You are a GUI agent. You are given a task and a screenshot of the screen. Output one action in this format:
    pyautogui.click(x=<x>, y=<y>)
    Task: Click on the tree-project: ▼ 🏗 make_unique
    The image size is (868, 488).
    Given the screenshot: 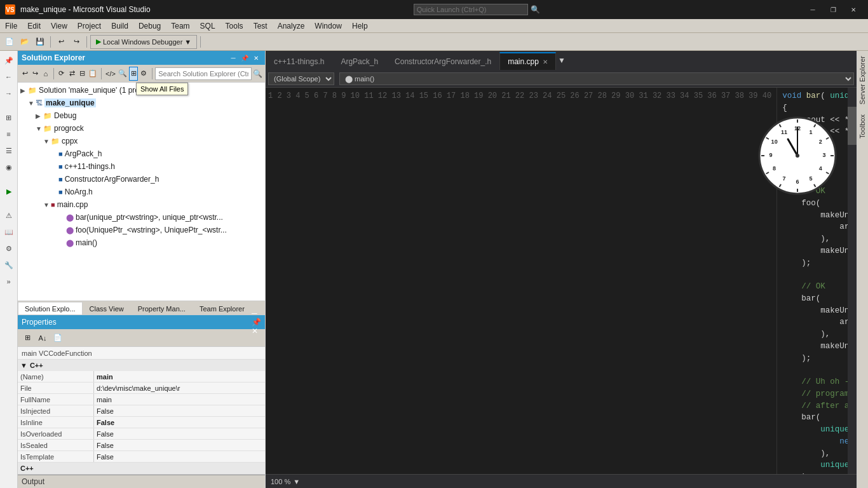 What is the action you would take?
    pyautogui.click(x=141, y=103)
    